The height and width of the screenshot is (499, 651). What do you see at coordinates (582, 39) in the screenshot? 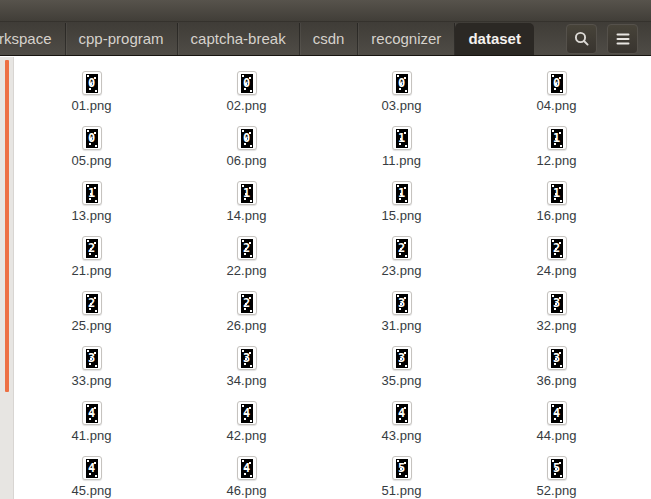
I see `search-button` at bounding box center [582, 39].